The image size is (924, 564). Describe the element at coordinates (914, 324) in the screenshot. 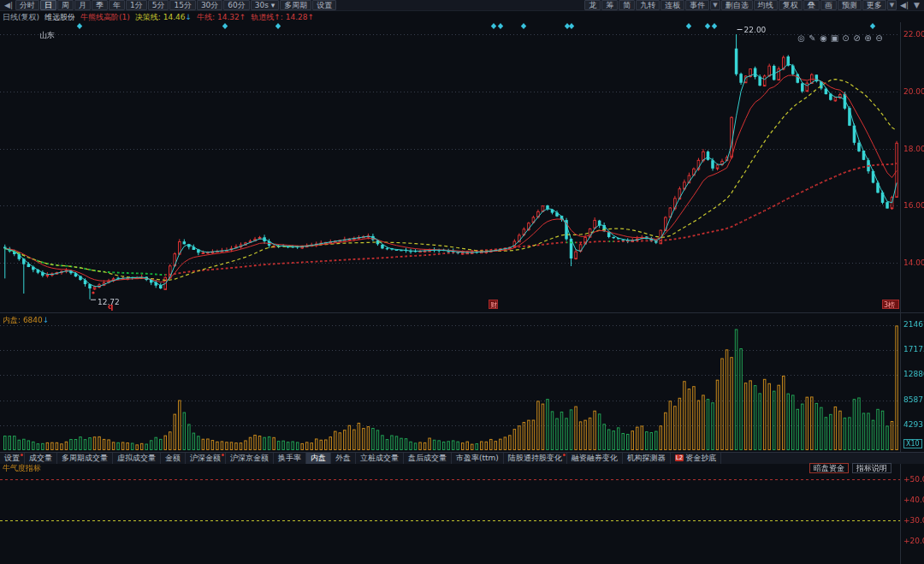

I see `volume-axis-label: 21467` at that location.